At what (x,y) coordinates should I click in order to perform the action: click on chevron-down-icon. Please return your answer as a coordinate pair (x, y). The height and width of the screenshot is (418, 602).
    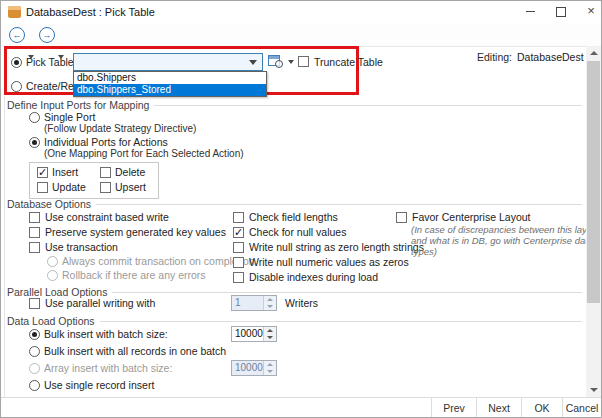
    Looking at the image, I should click on (253, 62).